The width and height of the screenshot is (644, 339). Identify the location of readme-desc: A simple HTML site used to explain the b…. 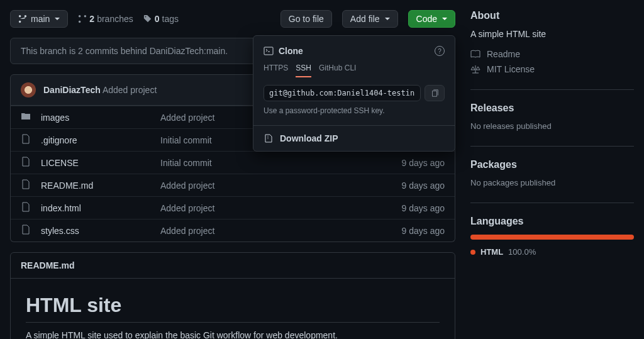
(233, 335).